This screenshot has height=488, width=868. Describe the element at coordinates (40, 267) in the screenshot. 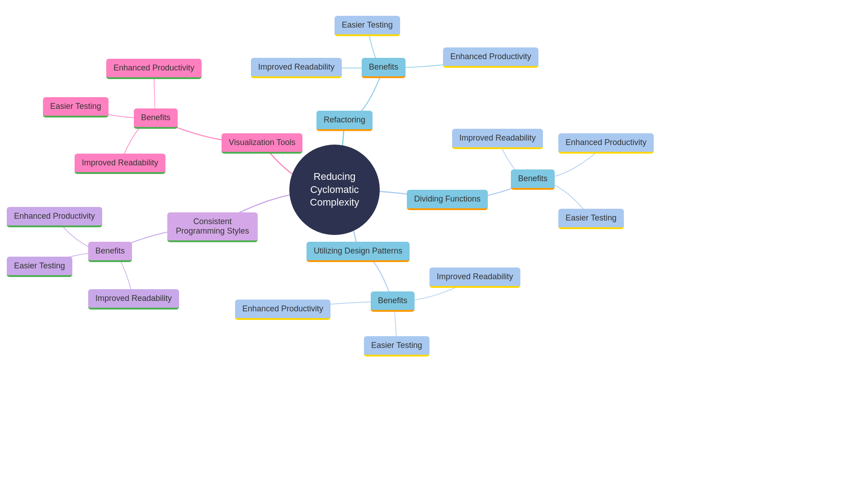

I see `node-easier-testing-3: Easier Testing` at that location.